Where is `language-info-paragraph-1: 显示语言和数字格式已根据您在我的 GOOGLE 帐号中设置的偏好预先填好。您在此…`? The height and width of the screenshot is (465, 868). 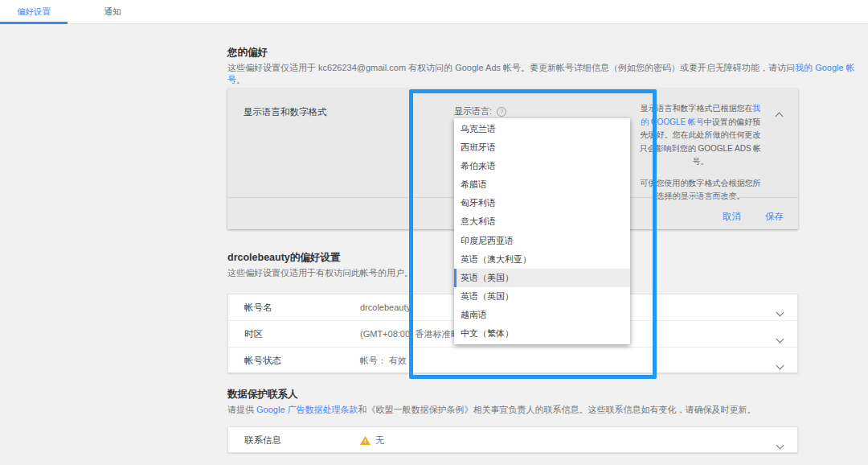
language-info-paragraph-1: 显示语言和数字格式已根据您在我的 GOOGLE 帐号中设置的偏好预先填好。您在此… is located at coordinates (701, 135).